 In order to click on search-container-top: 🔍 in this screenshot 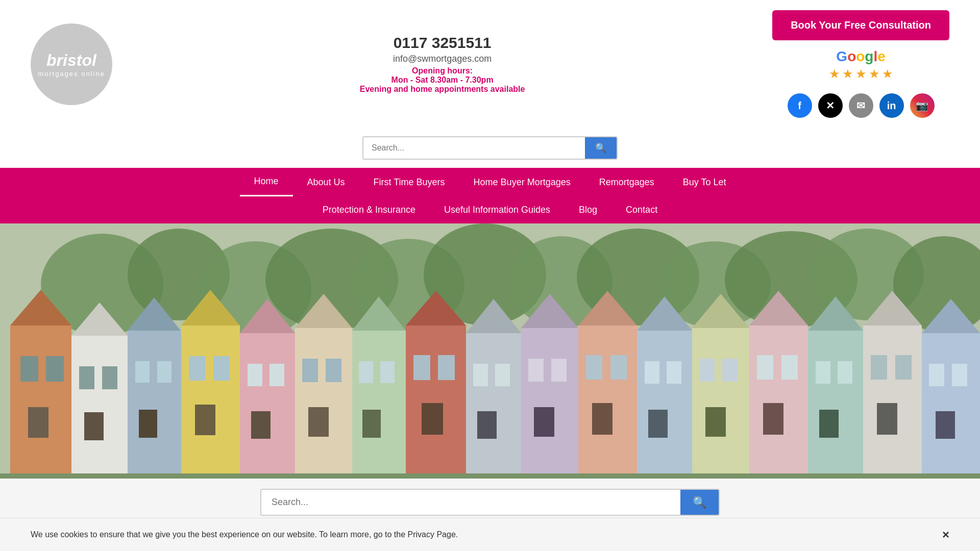, I will do `click(490, 148)`.